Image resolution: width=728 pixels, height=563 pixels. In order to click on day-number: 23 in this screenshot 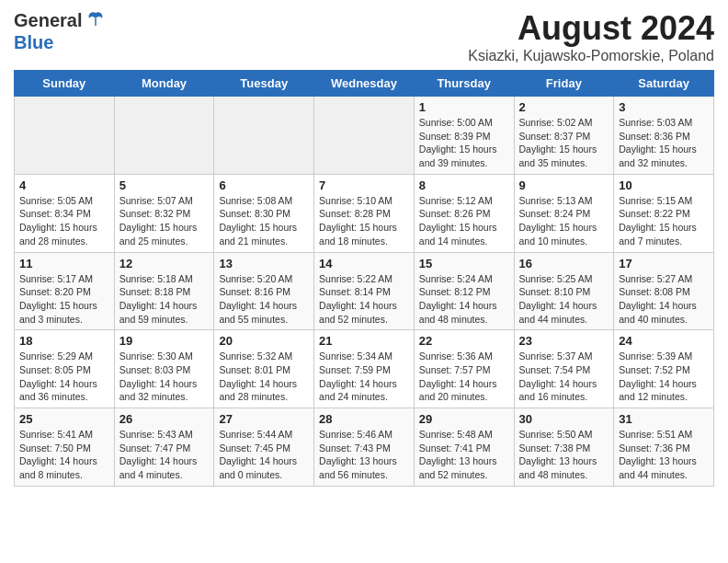, I will do `click(564, 340)`.